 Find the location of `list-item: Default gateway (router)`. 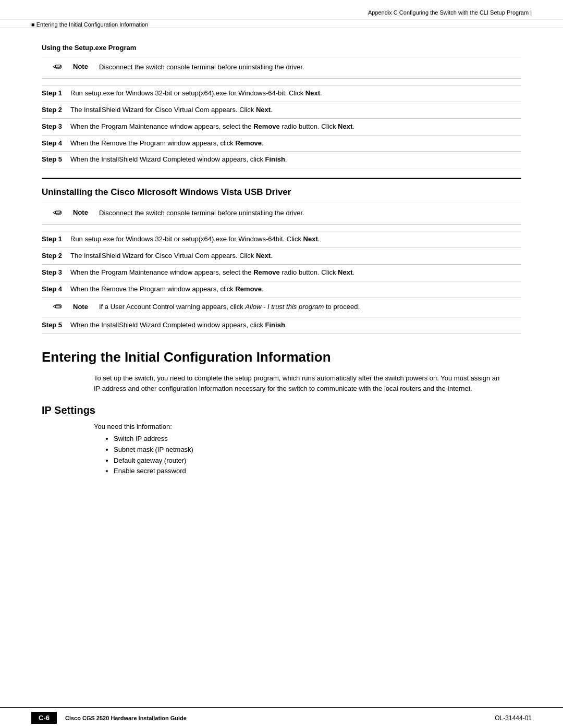

list-item: Default gateway (router) is located at coordinates (317, 461).